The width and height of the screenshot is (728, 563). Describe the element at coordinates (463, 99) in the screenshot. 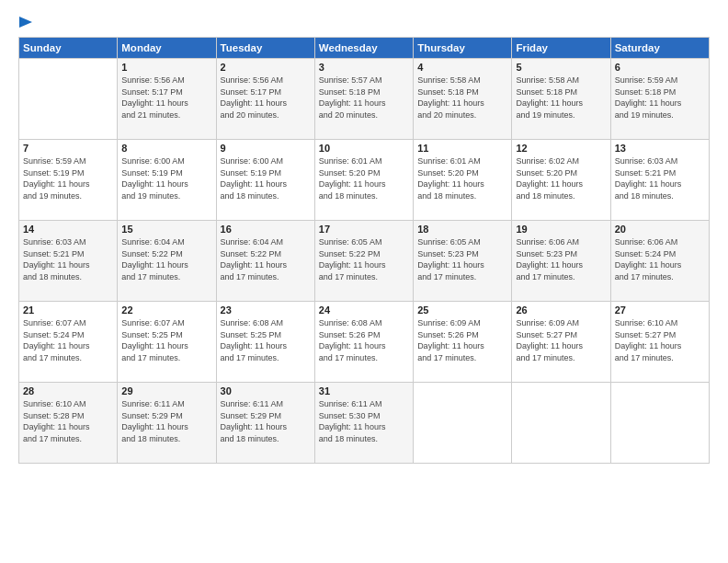

I see `calendar-cell: 4Sunrise: 5:58 AMSunset: 5:18 PMDaylight…` at that location.